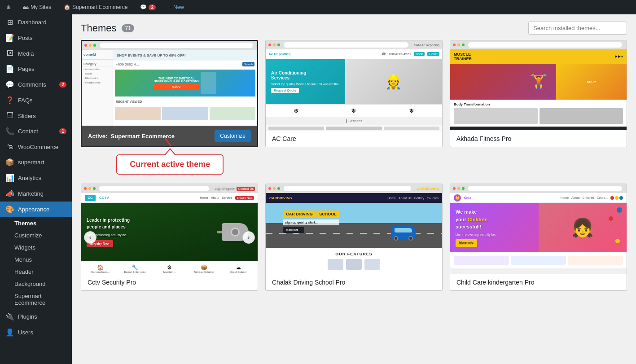  Describe the element at coordinates (354, 164) in the screenshot. I see `callout-container: Current active theme` at that location.